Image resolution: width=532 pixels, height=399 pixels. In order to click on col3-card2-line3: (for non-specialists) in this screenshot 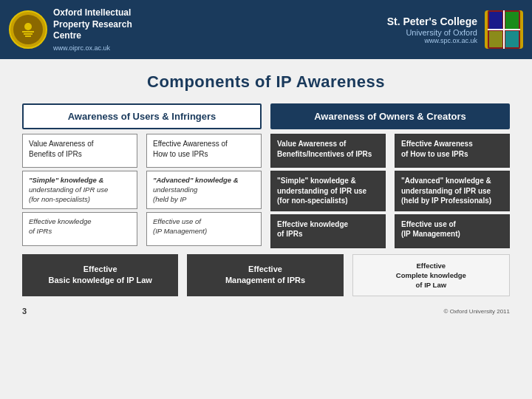, I will do `click(313, 201)`.